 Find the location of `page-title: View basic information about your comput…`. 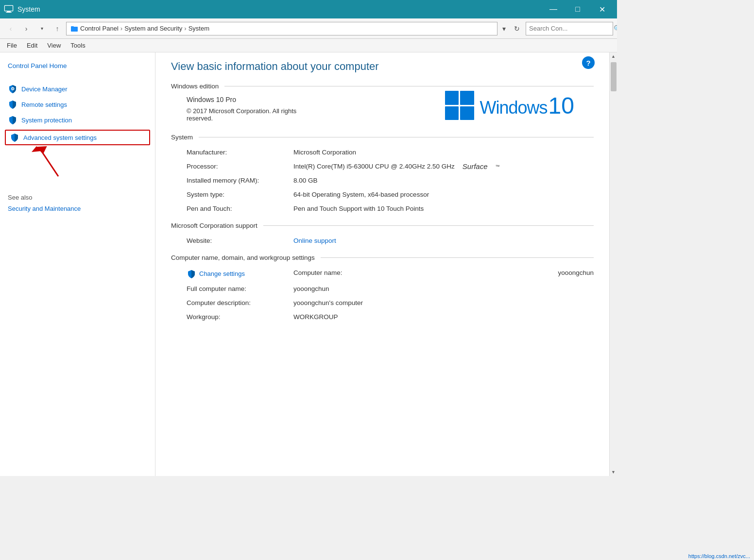

page-title: View basic information about your comput… is located at coordinates (382, 67).